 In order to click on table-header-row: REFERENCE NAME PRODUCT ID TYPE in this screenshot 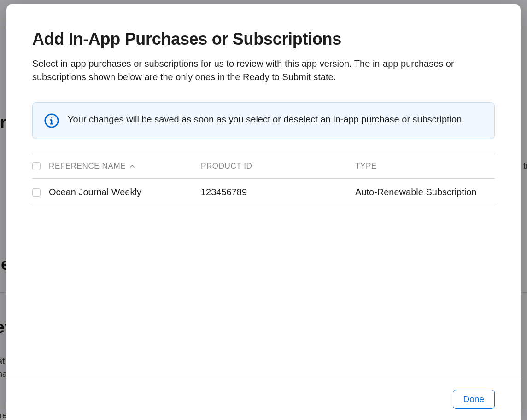, I will do `click(264, 166)`.